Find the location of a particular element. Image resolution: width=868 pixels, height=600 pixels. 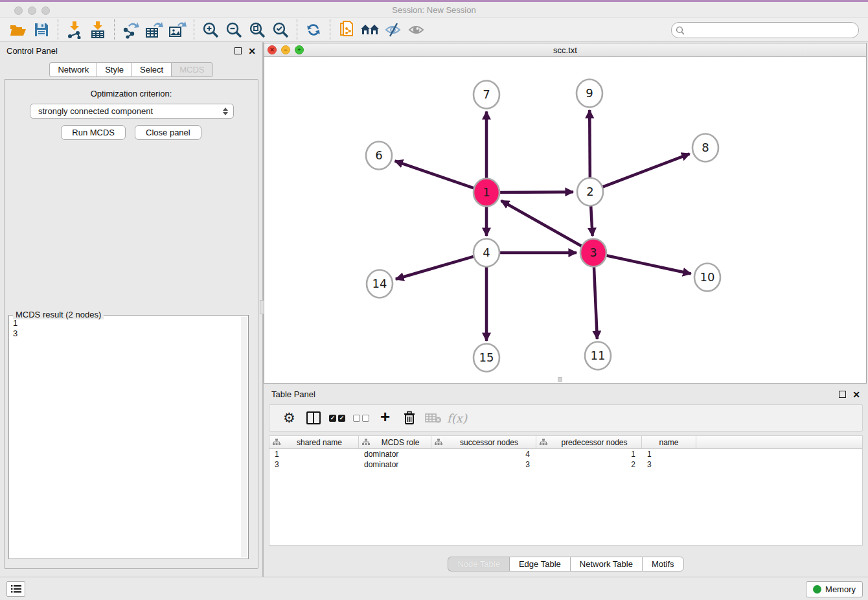

svg-text: 1 is located at coordinates (486, 192).